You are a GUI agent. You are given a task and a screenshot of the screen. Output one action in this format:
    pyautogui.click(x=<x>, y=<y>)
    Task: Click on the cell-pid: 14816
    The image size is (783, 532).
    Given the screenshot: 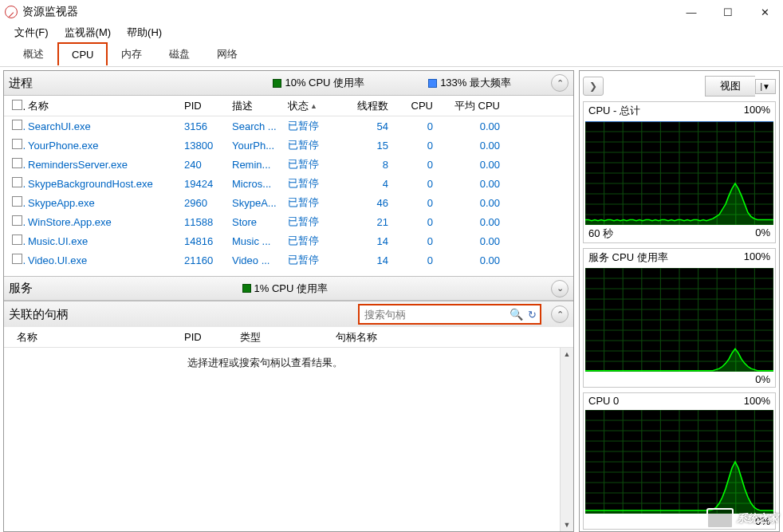 What is the action you would take?
    pyautogui.click(x=205, y=241)
    